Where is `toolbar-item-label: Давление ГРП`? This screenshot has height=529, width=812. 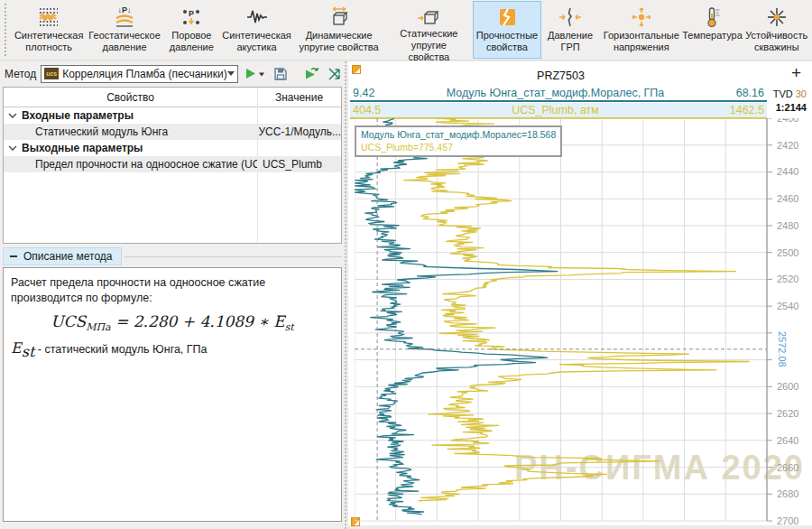
toolbar-item-label: Давление ГРП is located at coordinates (570, 42).